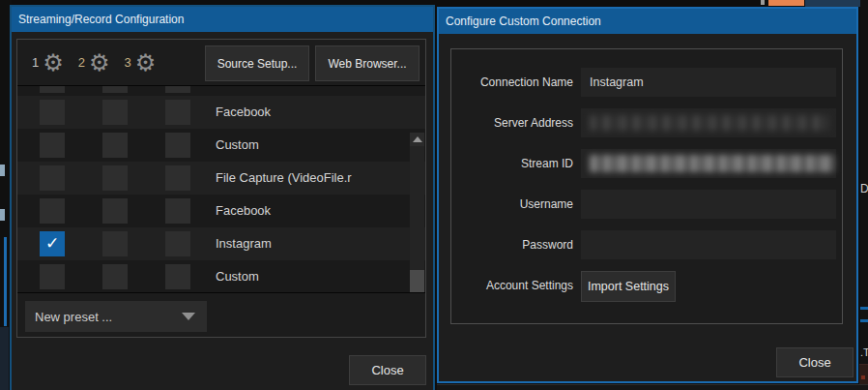 Image resolution: width=868 pixels, height=390 pixels. I want to click on destination-number: 3, so click(128, 62).